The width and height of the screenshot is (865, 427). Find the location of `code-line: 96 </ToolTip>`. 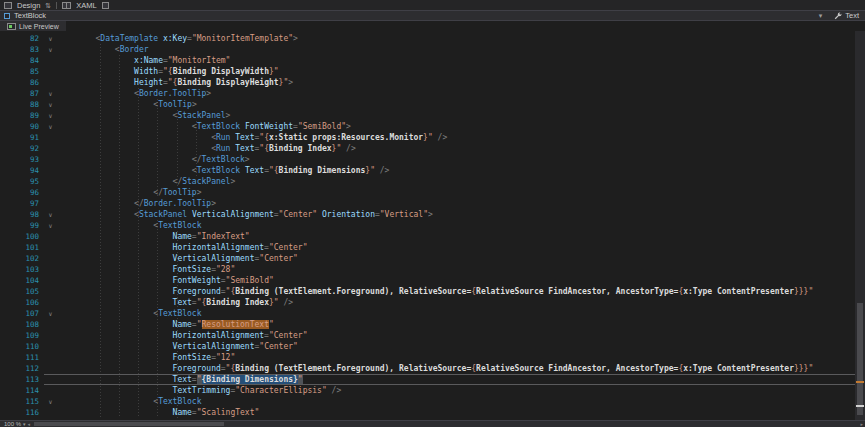

code-line: 96 </ToolTip> is located at coordinates (432, 192).